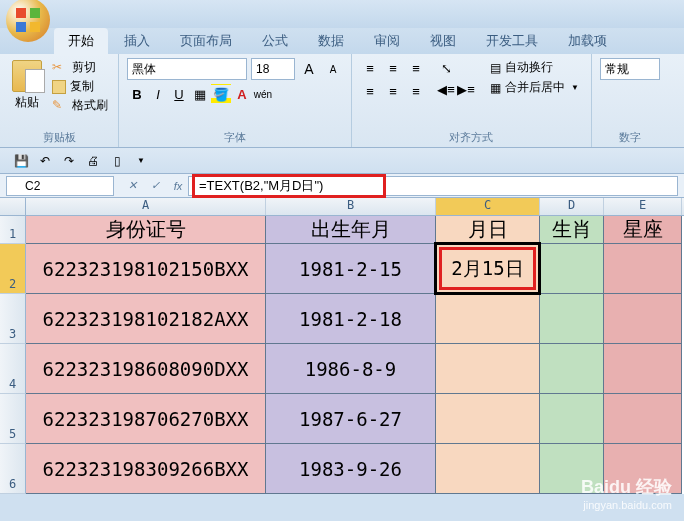 This screenshot has width=684, height=521. Describe the element at coordinates (242, 94) in the screenshot. I see `font-color-button: A` at that location.